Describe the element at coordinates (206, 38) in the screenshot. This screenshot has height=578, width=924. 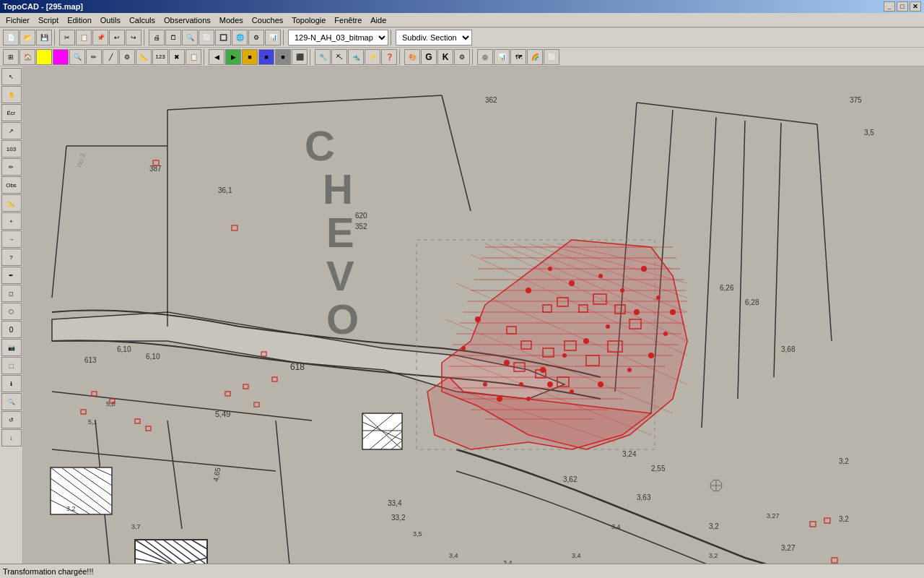
I see `tb-btn-extra1: ⬜` at that location.